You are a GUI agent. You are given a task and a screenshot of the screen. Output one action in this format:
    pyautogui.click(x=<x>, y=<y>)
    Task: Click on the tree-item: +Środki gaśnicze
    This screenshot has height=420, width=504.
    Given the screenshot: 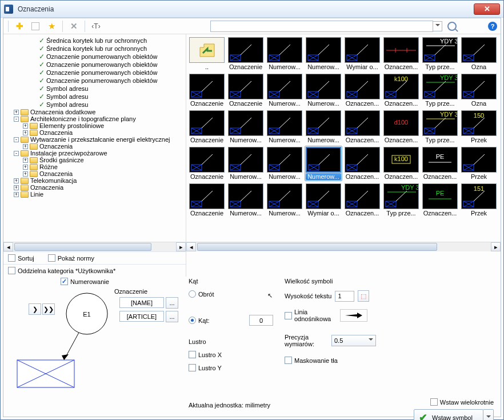 What is the action you would take?
    pyautogui.click(x=95, y=160)
    